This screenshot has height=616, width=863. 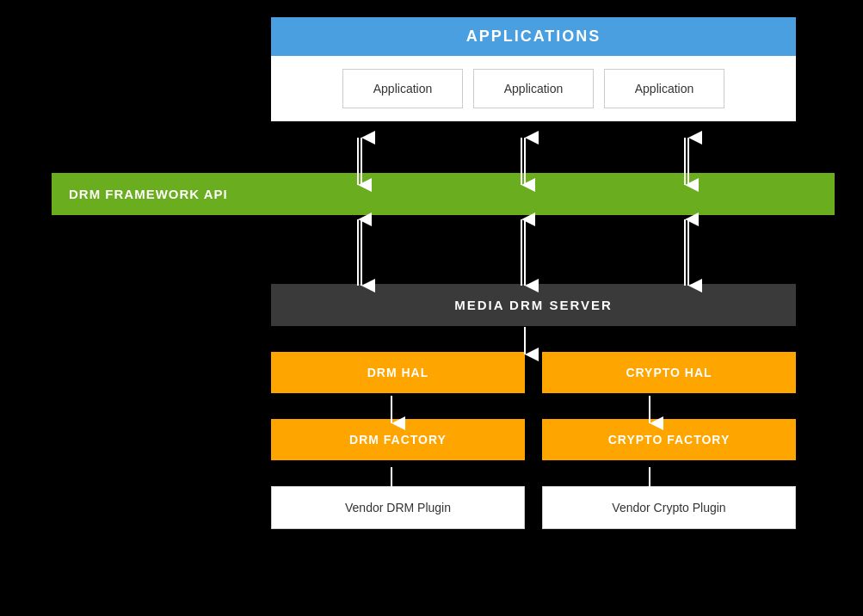 What do you see at coordinates (533, 373) in the screenshot?
I see `hal-row: DRM HAL CRYPTO HAL` at bounding box center [533, 373].